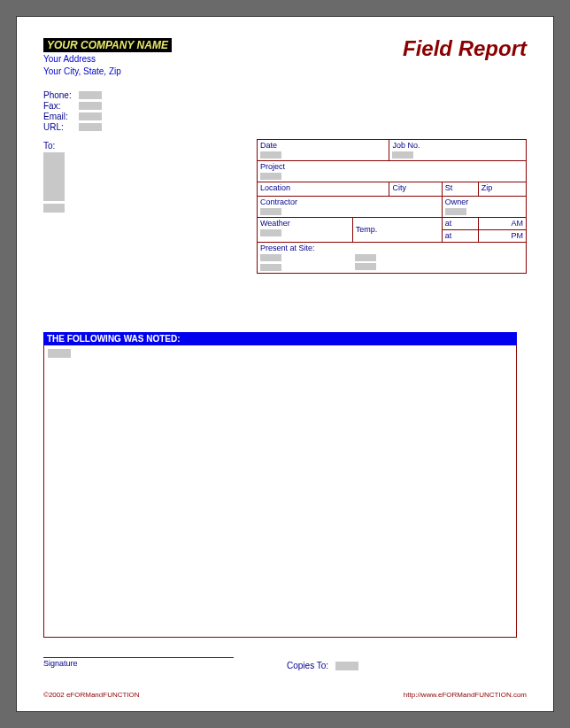  What do you see at coordinates (271, 233) in the screenshot?
I see `weather-field` at bounding box center [271, 233].